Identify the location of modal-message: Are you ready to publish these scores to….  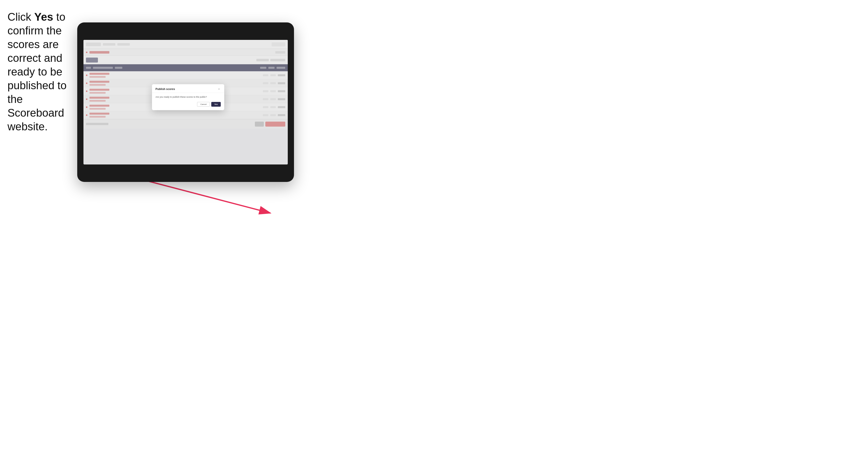
(188, 97).